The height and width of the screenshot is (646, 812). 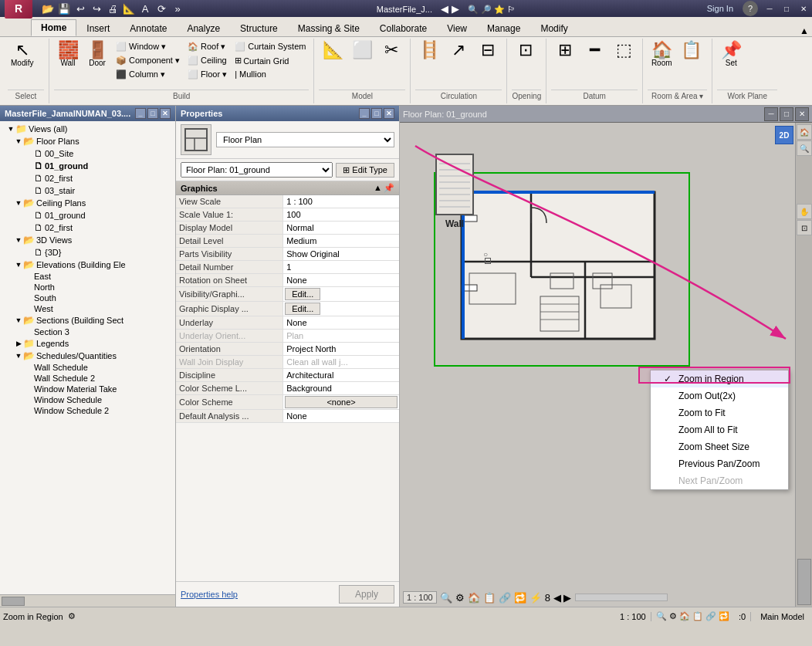 I want to click on roof-button: 🏠 Roof ▾, so click(x=207, y=46).